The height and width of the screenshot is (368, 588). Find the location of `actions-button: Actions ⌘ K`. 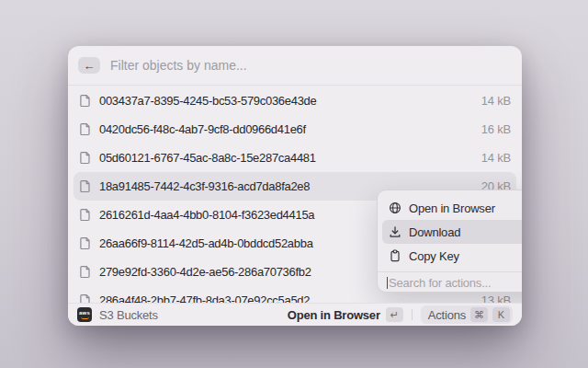

actions-button: Actions ⌘ K is located at coordinates (467, 315).